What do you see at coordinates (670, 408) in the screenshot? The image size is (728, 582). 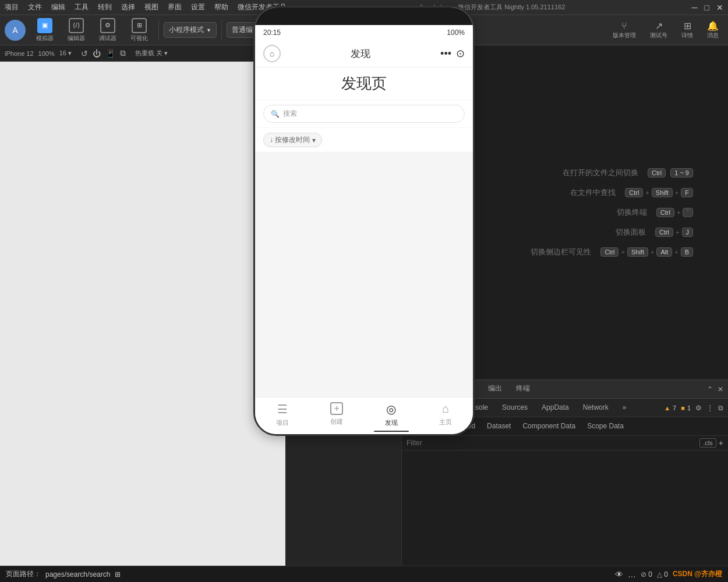 I see `warn-count: ▲ 7` at bounding box center [670, 408].